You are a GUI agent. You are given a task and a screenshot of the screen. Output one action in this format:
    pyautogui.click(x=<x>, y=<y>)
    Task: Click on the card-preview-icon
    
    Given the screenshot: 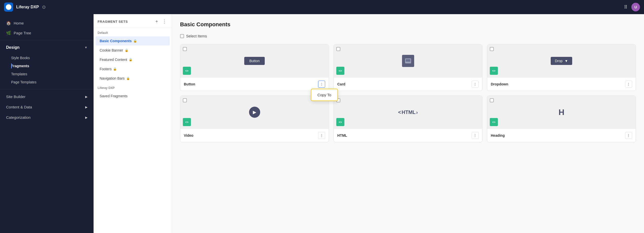 What is the action you would take?
    pyautogui.click(x=408, y=61)
    